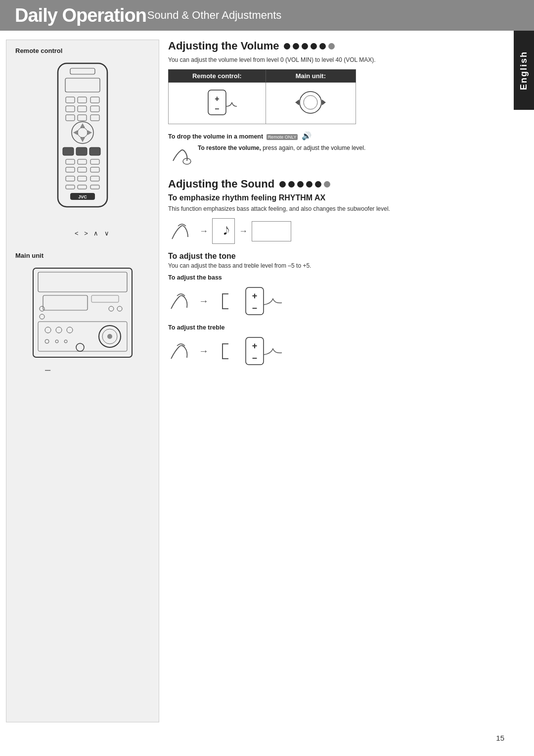  I want to click on rhythm-box: 𝅘𝅥𝅮, so click(223, 231).